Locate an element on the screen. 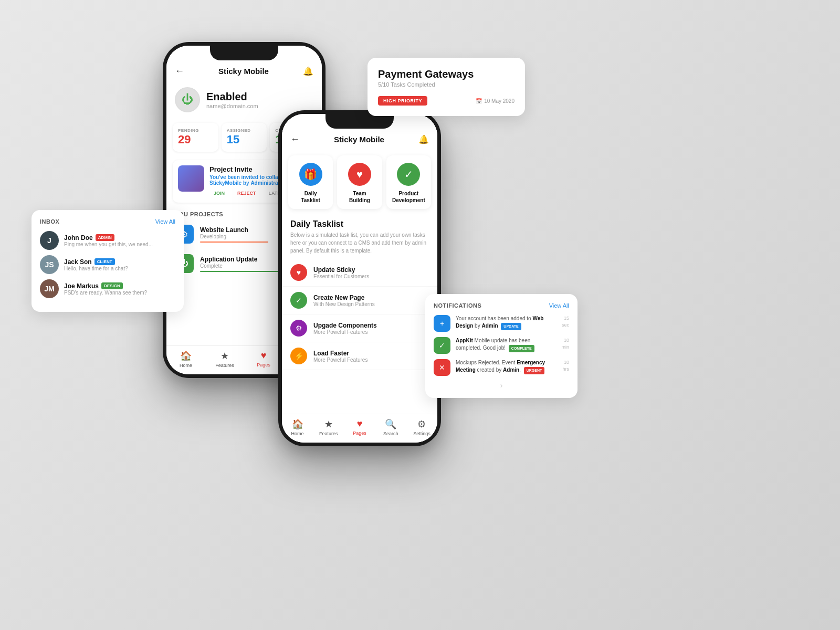 The height and width of the screenshot is (630, 840). nav-search-front: 🔍 Search is located at coordinates (391, 427).